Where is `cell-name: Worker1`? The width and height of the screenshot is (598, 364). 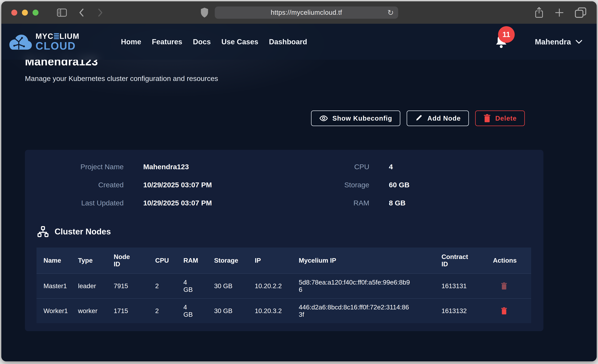 cell-name: Worker1 is located at coordinates (57, 311).